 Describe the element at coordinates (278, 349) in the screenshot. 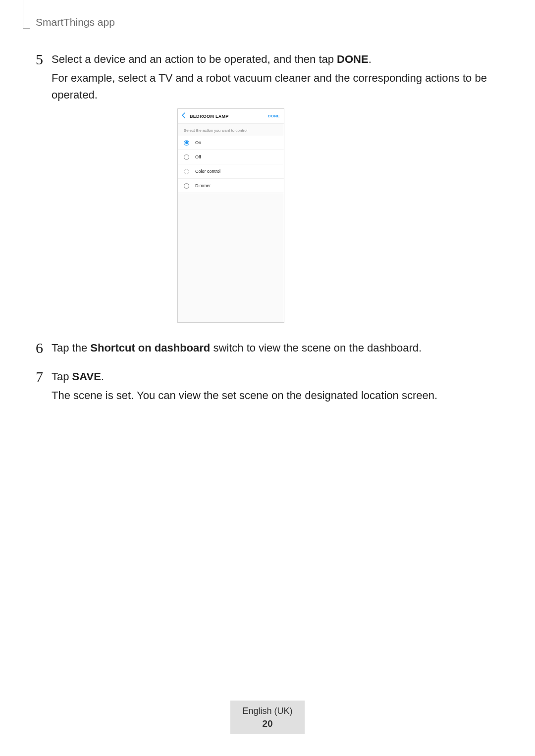

I see `step-content-6: Tap the Shortcut on dashboard switch to …` at that location.